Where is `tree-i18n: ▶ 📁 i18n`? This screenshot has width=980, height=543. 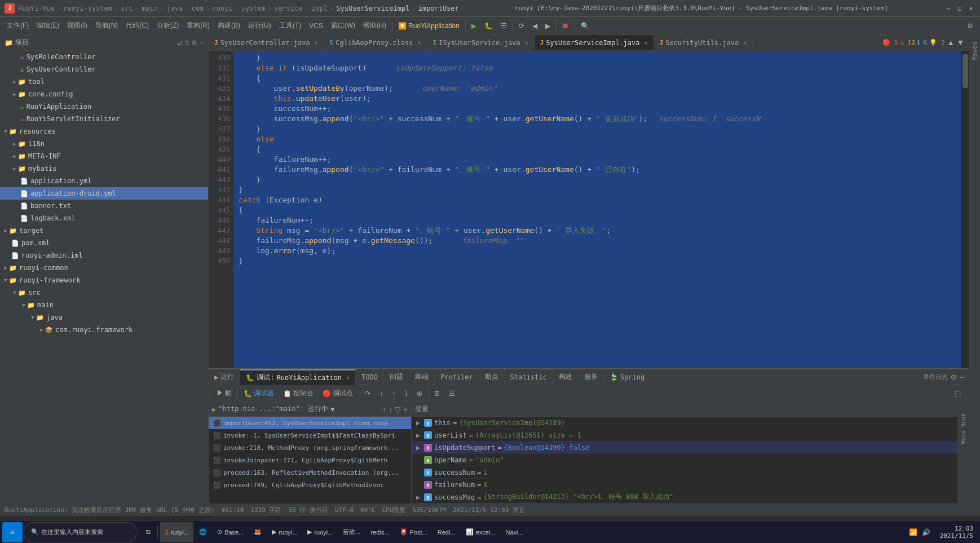
tree-i18n: ▶ 📁 i18n is located at coordinates (104, 144).